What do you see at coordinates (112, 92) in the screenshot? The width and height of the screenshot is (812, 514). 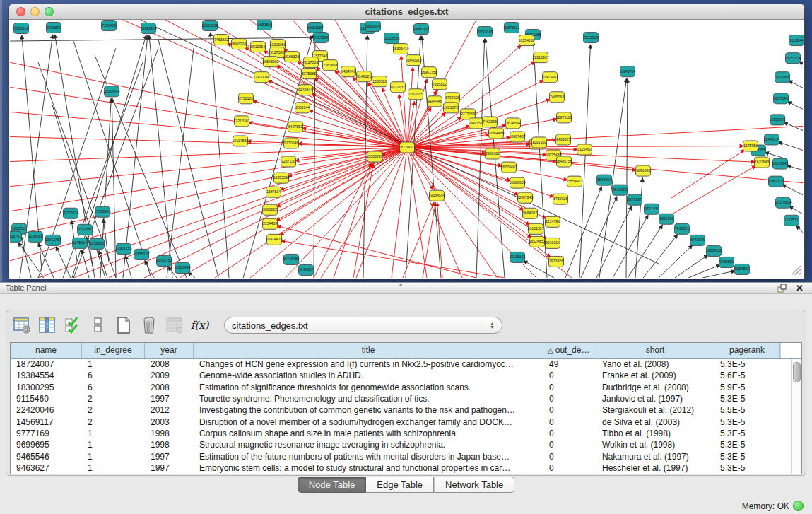 I see `graph-node: 21053346` at bounding box center [112, 92].